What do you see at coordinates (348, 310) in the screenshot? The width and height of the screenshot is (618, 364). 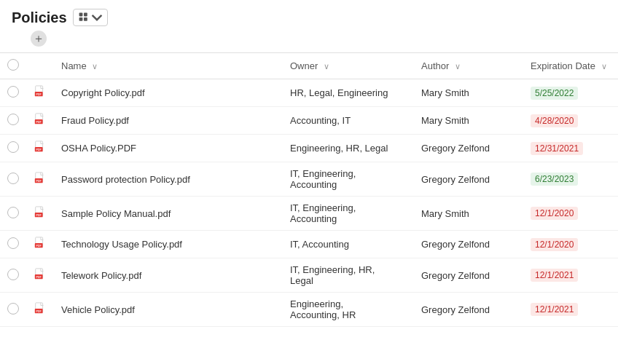 I see `row-owner: Engineering, Accounting, HR` at bounding box center [348, 310].